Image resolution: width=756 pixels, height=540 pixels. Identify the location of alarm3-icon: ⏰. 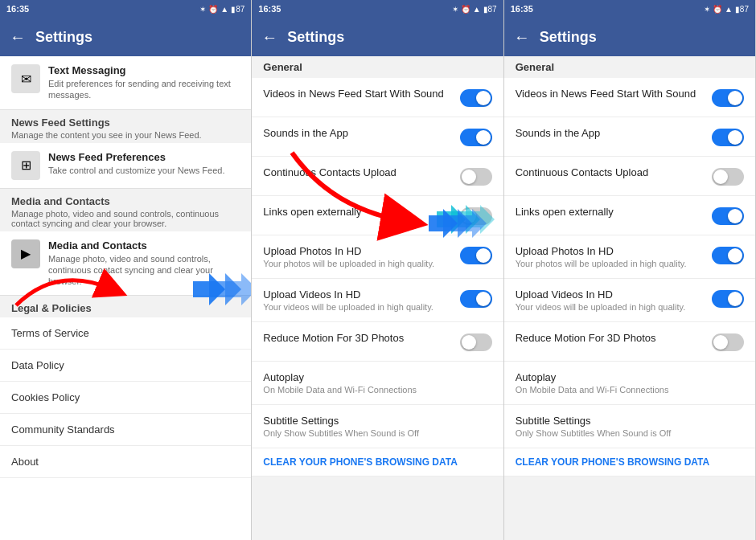
(717, 10).